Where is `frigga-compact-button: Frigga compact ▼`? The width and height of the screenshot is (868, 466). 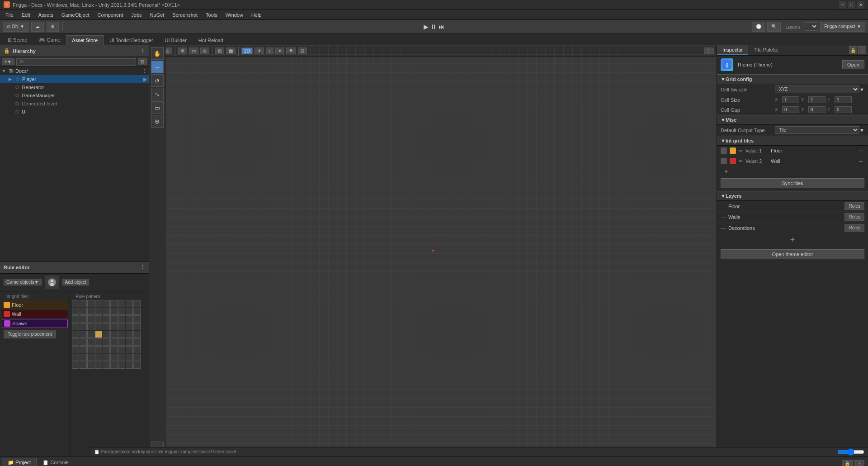
frigga-compact-button: Frigga compact ▼ is located at coordinates (843, 27).